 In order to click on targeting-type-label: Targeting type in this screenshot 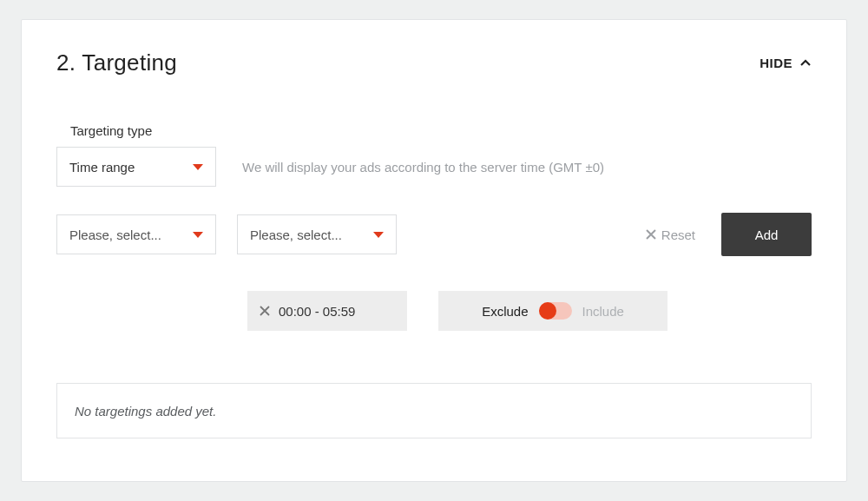, I will do `click(441, 130)`.